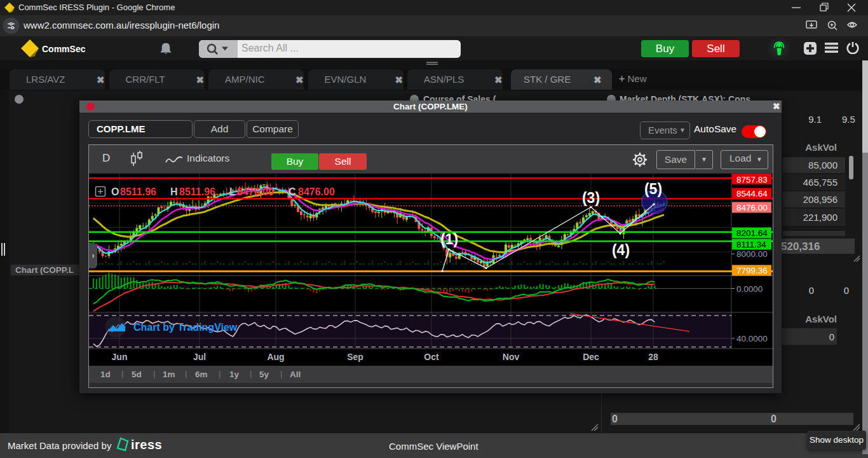  I want to click on svg-text: 8000.00, so click(752, 254).